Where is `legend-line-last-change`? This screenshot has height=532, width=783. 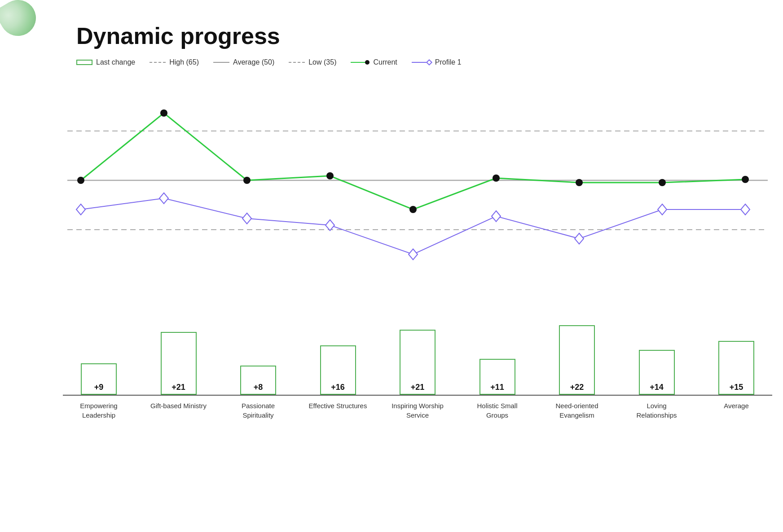 legend-line-last-change is located at coordinates (84, 62).